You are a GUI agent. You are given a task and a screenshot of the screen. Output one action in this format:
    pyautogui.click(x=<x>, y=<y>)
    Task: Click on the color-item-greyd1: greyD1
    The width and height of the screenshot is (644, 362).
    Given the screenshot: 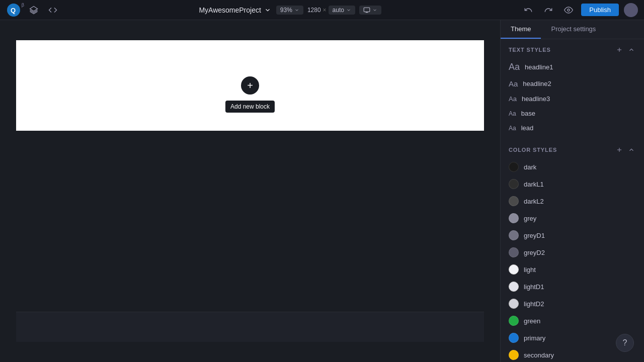 What is the action you would take?
    pyautogui.click(x=573, y=235)
    